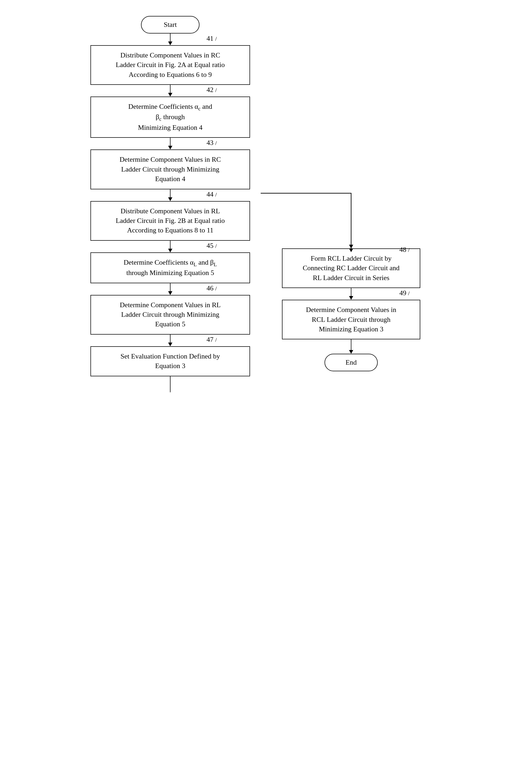  I want to click on step-47-box: Set Evaluation Function Defined byEquati…, so click(170, 361).